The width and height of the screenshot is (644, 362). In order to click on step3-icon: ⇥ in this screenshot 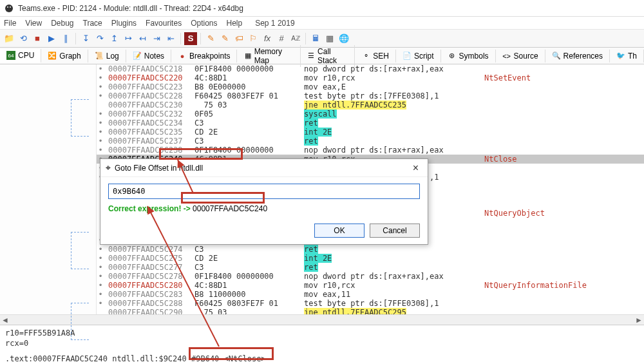, I will do `click(156, 39)`.